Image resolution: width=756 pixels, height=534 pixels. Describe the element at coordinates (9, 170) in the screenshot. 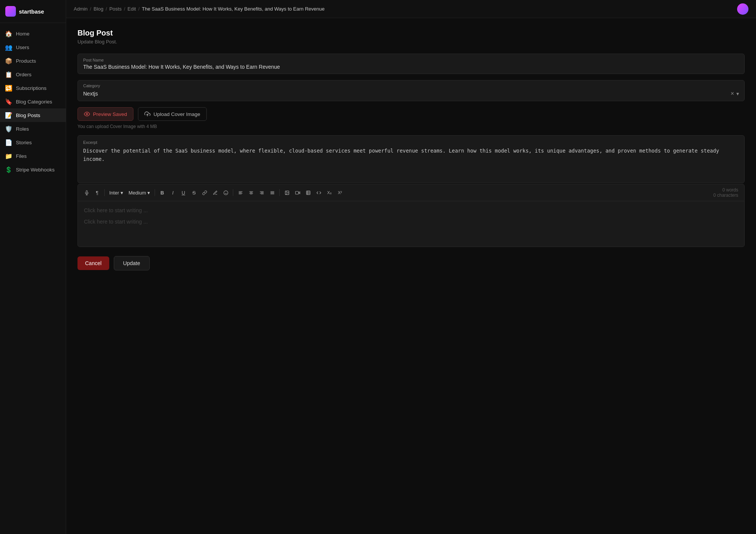

I see `stripe-webhooks-icon: 💲` at that location.